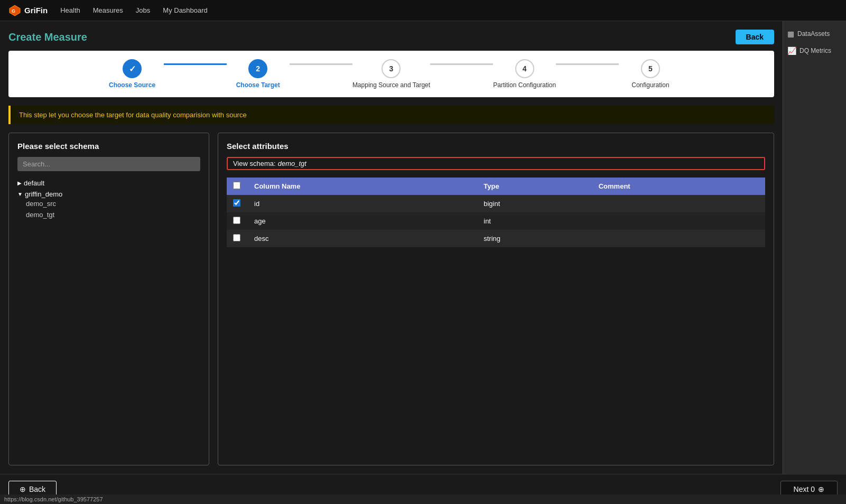 The height and width of the screenshot is (504, 846). What do you see at coordinates (143, 11) in the screenshot?
I see `nav-jobs: Jobs` at bounding box center [143, 11].